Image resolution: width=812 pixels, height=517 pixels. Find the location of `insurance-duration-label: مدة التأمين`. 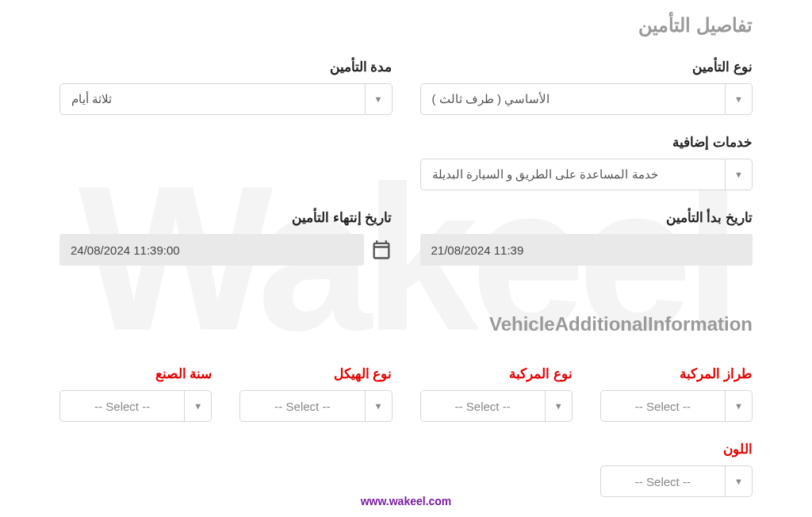

insurance-duration-label: مدة التأمين is located at coordinates (226, 67).